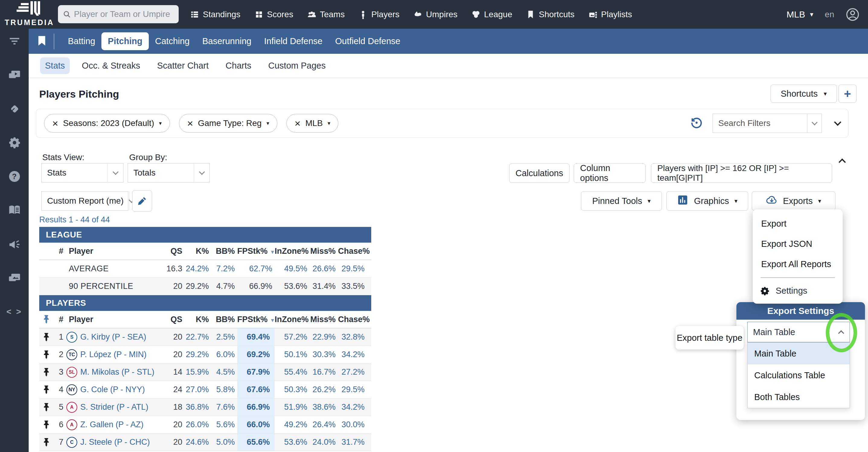 The width and height of the screenshot is (868, 452). I want to click on player-link: S. Strider (P - ATL), so click(115, 407).